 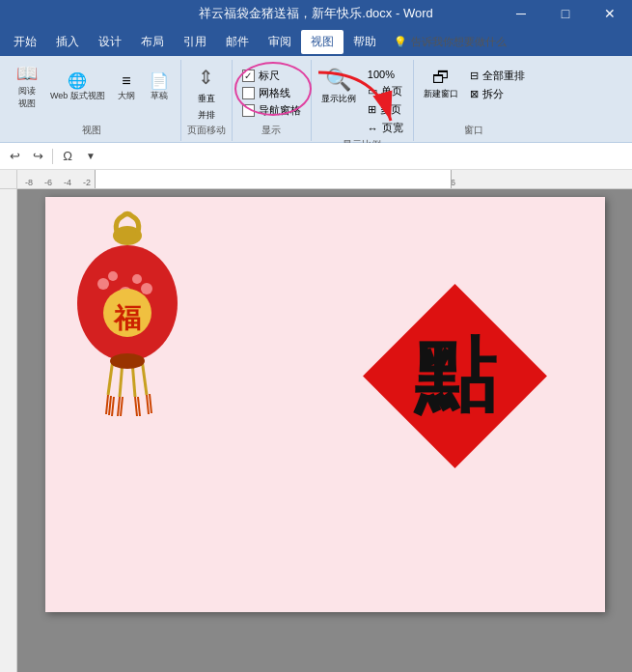 I want to click on ribbon-group-displayratio: 🔍 显示比例 100% ▭ 单页 ⊞ 多页, so click(x=363, y=100).